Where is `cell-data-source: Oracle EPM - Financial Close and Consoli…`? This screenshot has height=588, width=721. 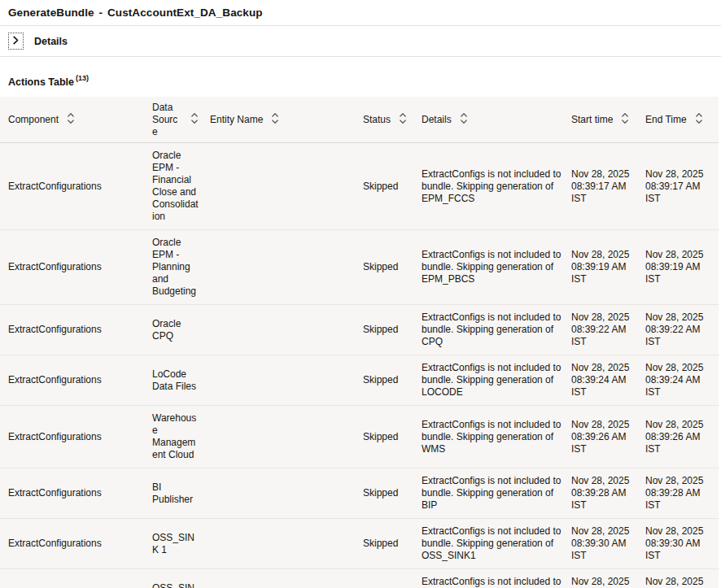
cell-data-source: Oracle EPM - Financial Close and Consoli… is located at coordinates (181, 186).